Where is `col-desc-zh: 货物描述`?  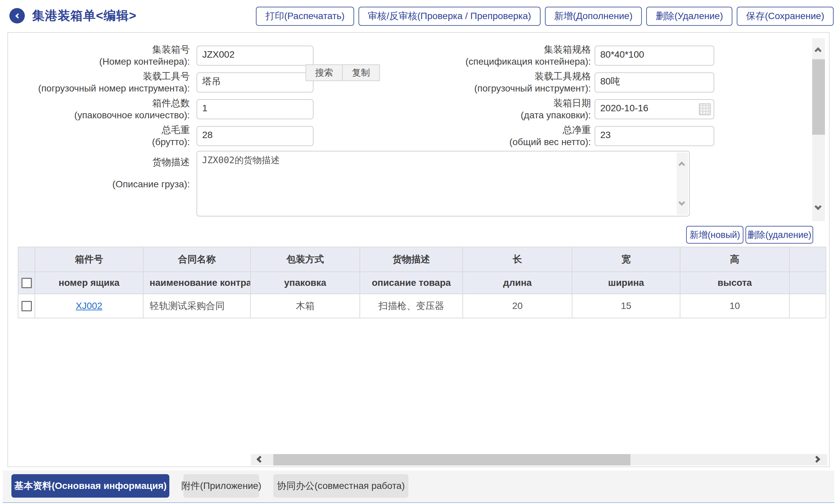 col-desc-zh: 货物描述 is located at coordinates (411, 259).